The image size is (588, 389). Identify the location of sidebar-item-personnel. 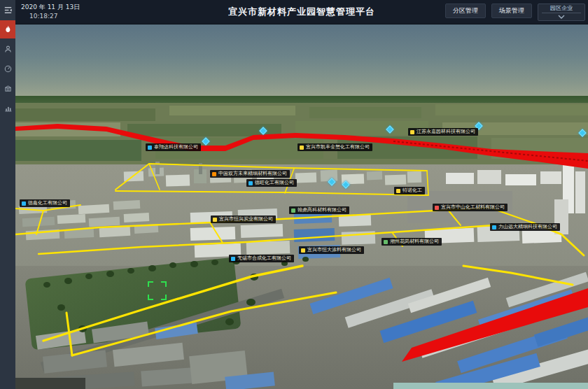
(8, 49).